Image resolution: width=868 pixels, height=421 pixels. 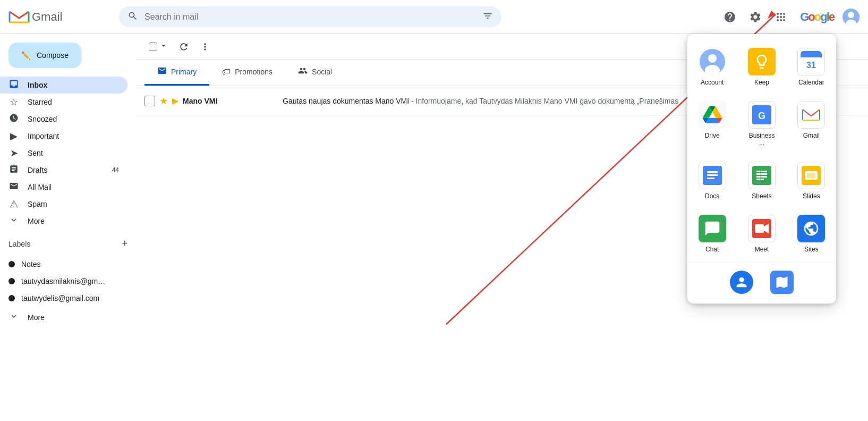 I want to click on drafts-icon, so click(x=14, y=170).